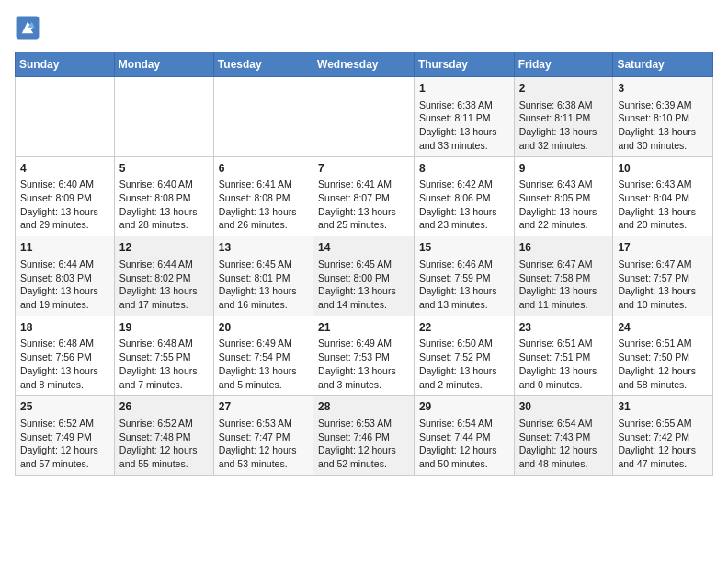 The height and width of the screenshot is (563, 728). What do you see at coordinates (664, 276) in the screenshot?
I see `calendar-cell: 17Sunrise: 6:47 AMSunset: 7:57 PMDayligh…` at bounding box center [664, 276].